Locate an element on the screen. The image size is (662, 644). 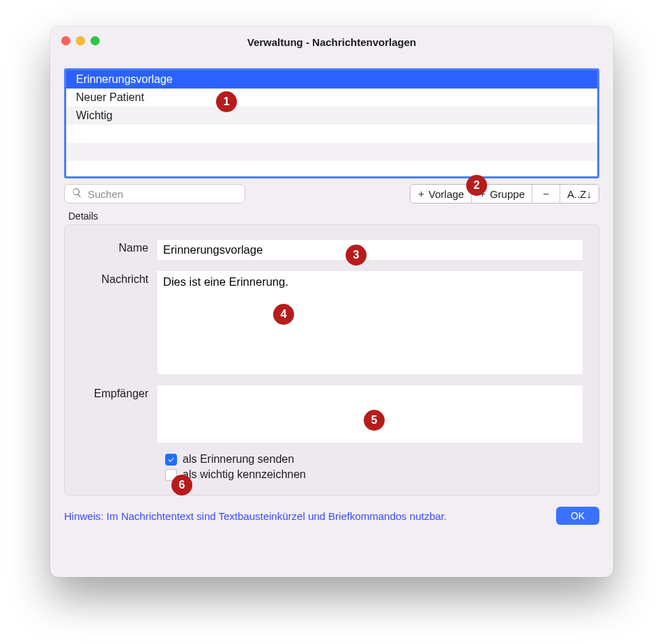
add-template-label: Vorlage is located at coordinates (446, 194).